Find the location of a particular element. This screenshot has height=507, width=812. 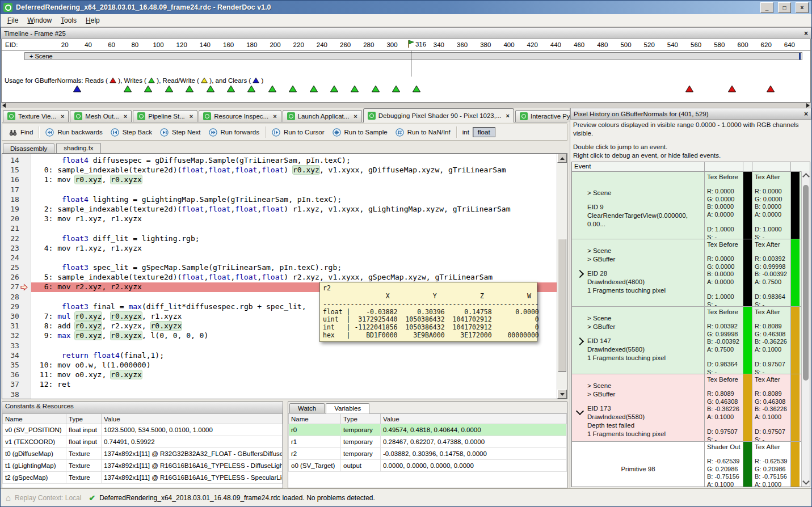

pixel-history-scrollbar is located at coordinates (806, 329).